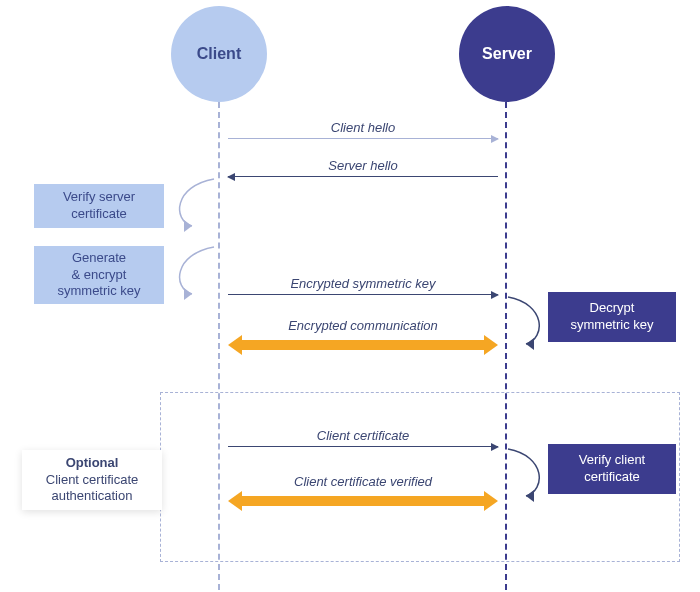  I want to click on server-actor: Server, so click(507, 54).